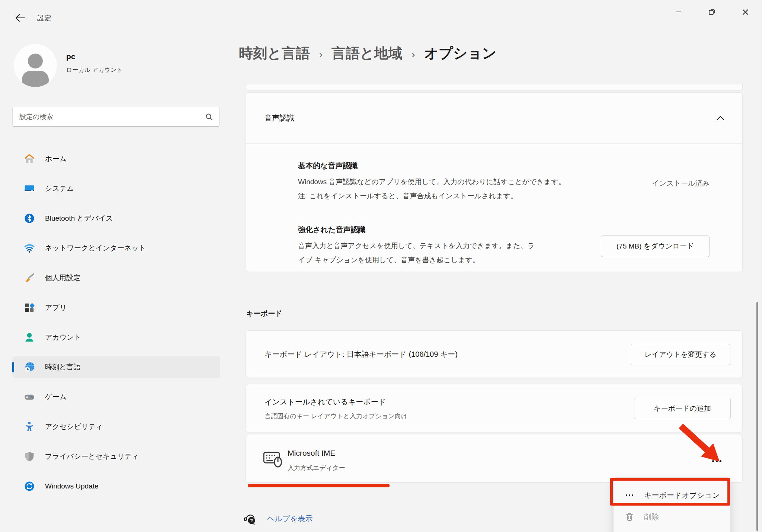 Image resolution: width=762 pixels, height=532 pixels. I want to click on ime-more-button, so click(717, 461).